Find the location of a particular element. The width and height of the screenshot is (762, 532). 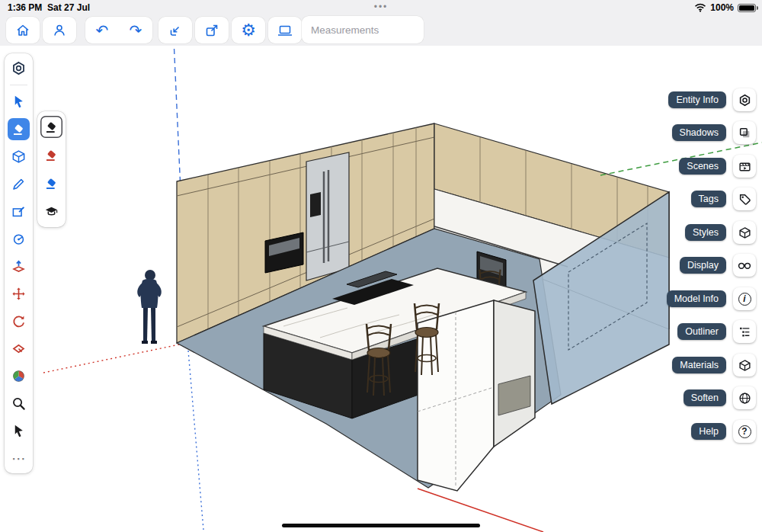

import-icon is located at coordinates (175, 30).